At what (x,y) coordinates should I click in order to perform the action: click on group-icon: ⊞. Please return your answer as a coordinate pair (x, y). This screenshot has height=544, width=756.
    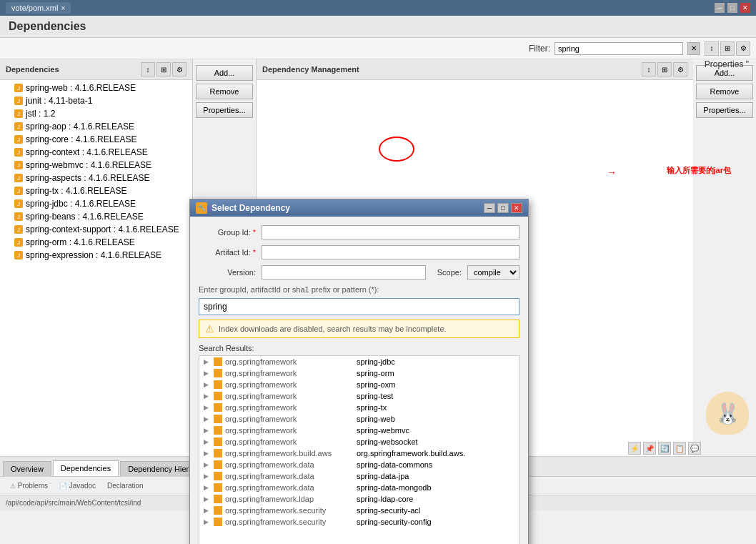
    Looking at the image, I should click on (727, 49).